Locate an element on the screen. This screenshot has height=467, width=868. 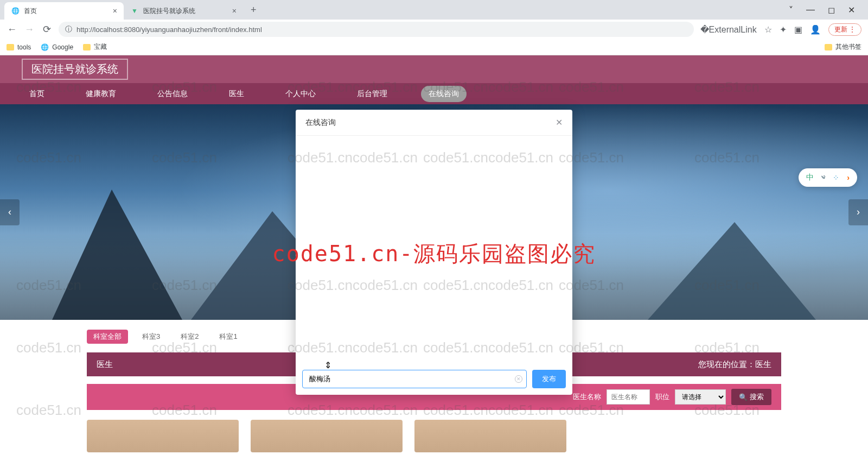
back-button: ← is located at coordinates (12, 29).